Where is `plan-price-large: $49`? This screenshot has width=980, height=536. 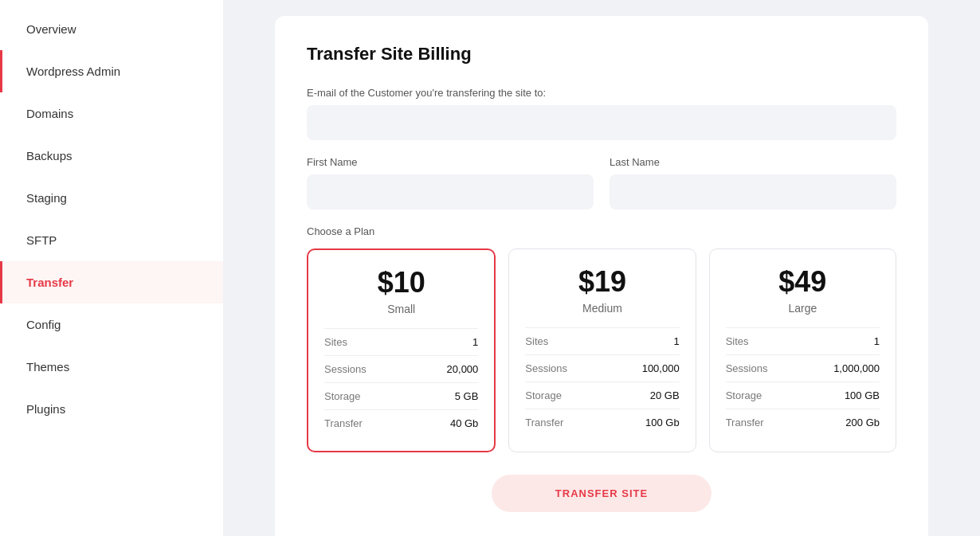
plan-price-large: $49 is located at coordinates (803, 282).